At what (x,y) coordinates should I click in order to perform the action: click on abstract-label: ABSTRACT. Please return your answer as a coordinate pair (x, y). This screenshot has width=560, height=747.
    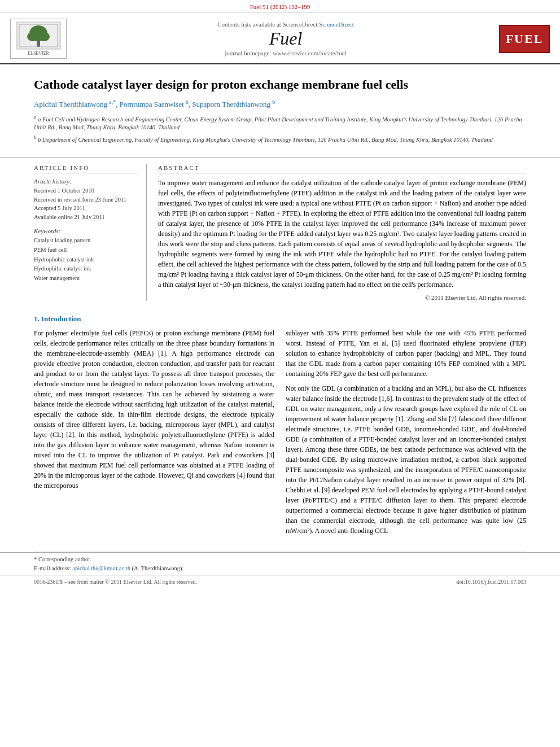
    Looking at the image, I should click on (342, 169).